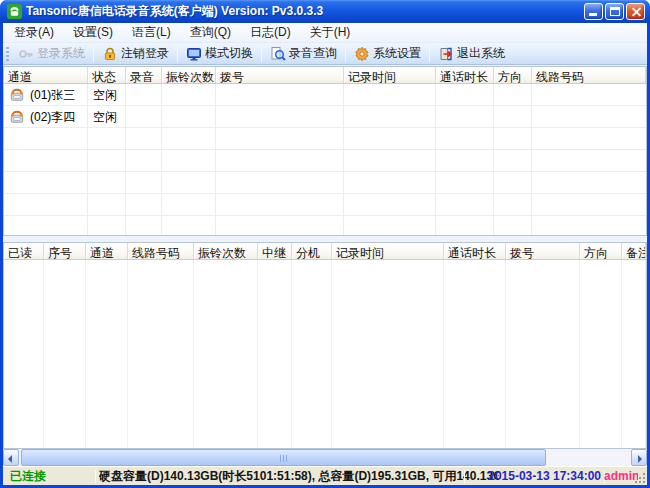 The image size is (650, 488). I want to click on menu-login: 登录(A), so click(34, 32).